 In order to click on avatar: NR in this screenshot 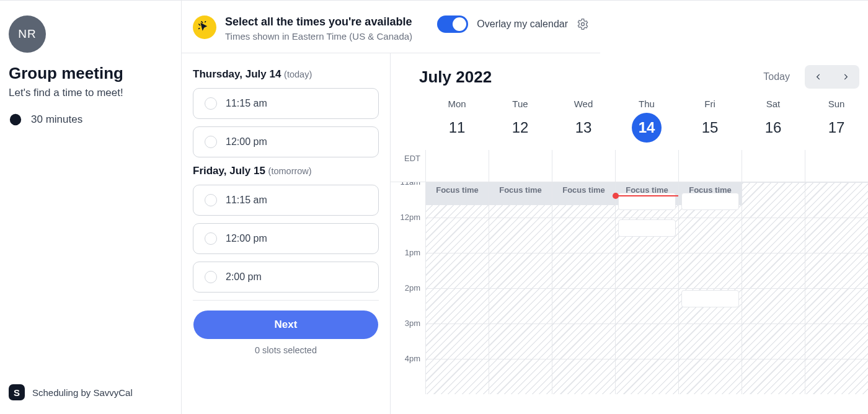, I will do `click(27, 34)`.